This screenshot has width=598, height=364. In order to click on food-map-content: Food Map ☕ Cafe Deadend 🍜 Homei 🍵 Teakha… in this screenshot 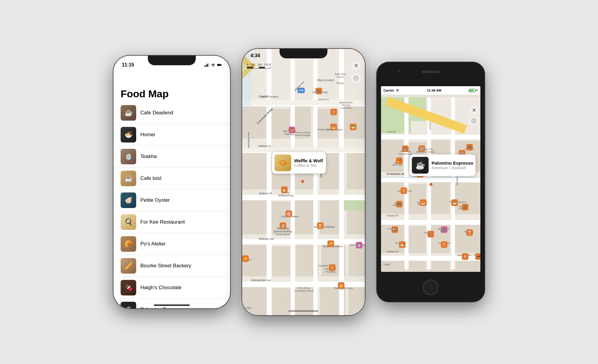, I will do `click(172, 189)`.